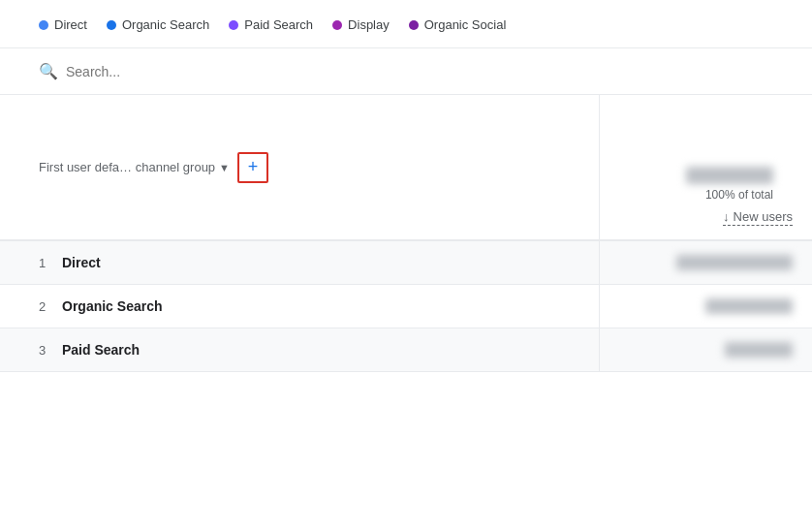  What do you see at coordinates (25, 306) in the screenshot?
I see `row-rank: 2` at bounding box center [25, 306].